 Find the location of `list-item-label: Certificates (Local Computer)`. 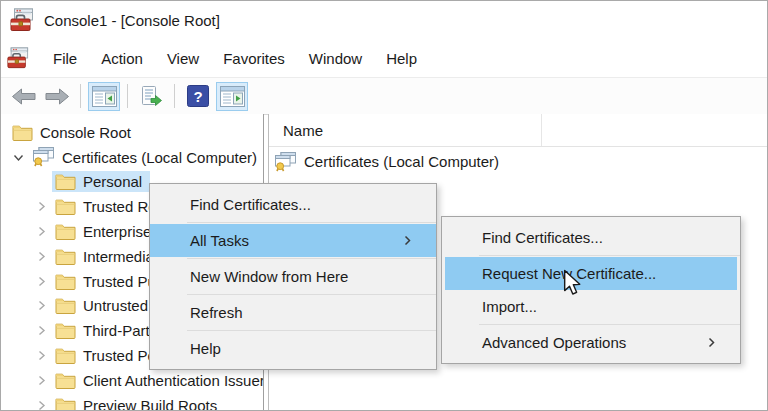

list-item-label: Certificates (Local Computer) is located at coordinates (402, 162).